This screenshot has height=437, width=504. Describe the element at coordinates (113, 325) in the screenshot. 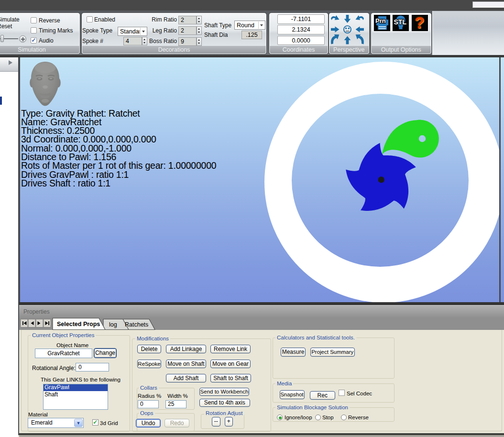

I see `svg-text: log` at that location.